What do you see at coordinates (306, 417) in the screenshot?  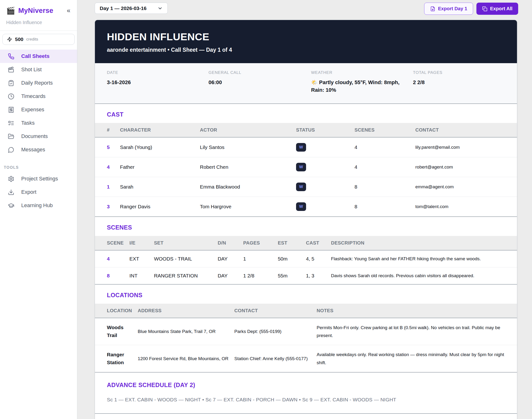 I see `production-notes-section: PRODUCTION NOTES Day exteriors and range…` at bounding box center [306, 417].